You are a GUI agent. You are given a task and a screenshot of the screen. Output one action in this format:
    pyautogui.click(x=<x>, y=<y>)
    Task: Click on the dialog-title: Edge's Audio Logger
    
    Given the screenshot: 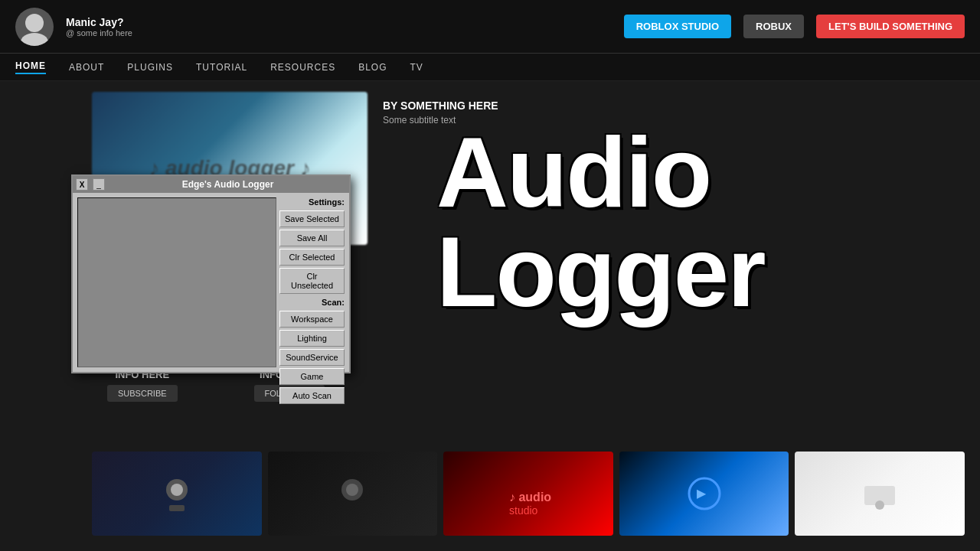 What is the action you would take?
    pyautogui.click(x=228, y=184)
    